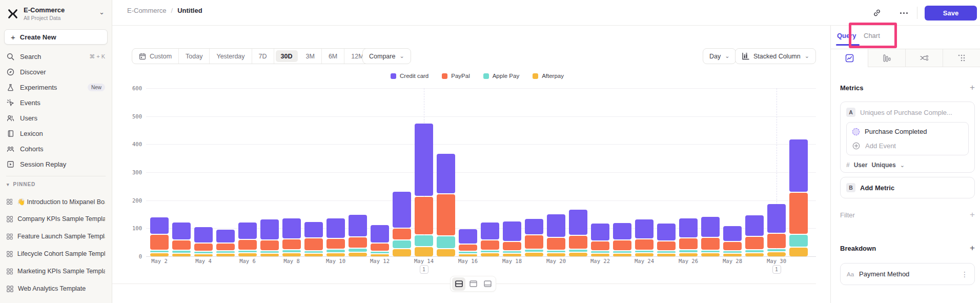  What do you see at coordinates (907, 146) in the screenshot?
I see `add-event-row: Add Event` at bounding box center [907, 146].